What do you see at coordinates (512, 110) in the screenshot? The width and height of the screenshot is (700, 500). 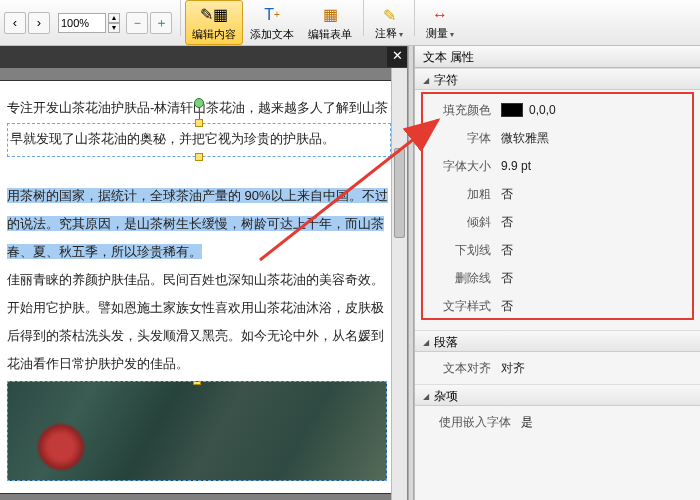 I see `color-swatch` at bounding box center [512, 110].